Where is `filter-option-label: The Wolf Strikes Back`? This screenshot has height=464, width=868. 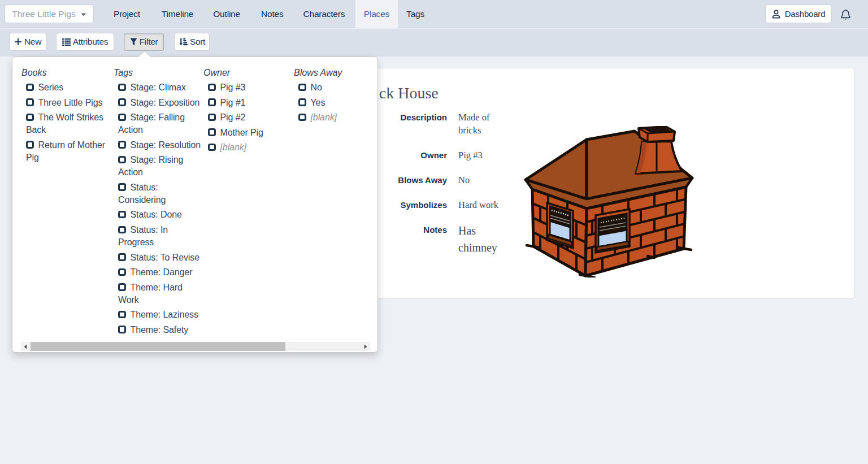
filter-option-label: The Wolf Strikes Back is located at coordinates (64, 123).